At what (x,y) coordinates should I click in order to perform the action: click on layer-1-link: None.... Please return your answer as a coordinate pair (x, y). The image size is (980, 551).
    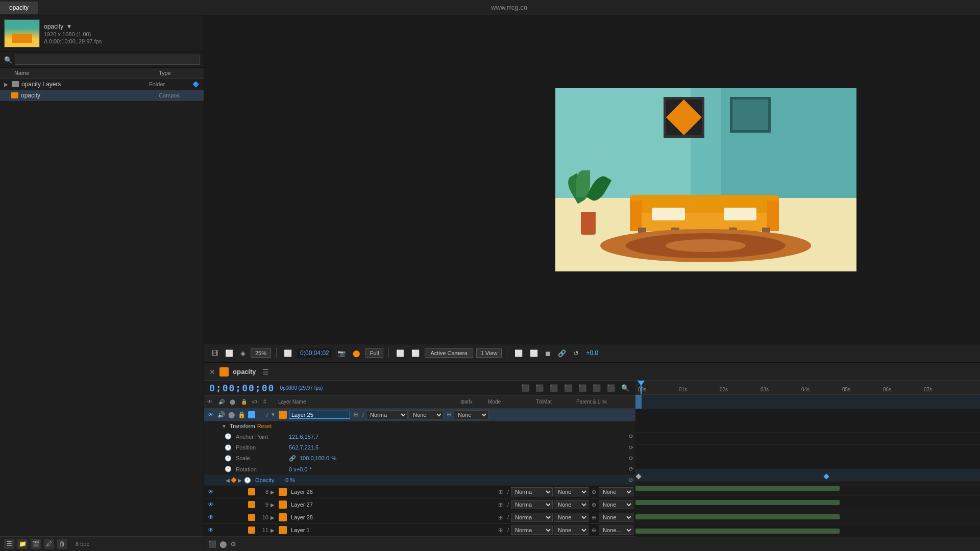
    Looking at the image, I should click on (616, 530).